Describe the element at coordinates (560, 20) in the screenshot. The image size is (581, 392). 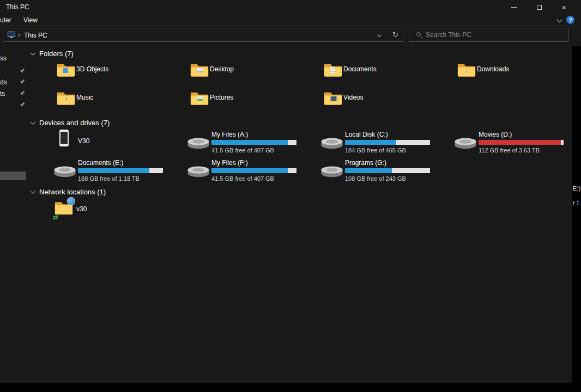
I see `ribbon-expand-chevron-icon` at that location.